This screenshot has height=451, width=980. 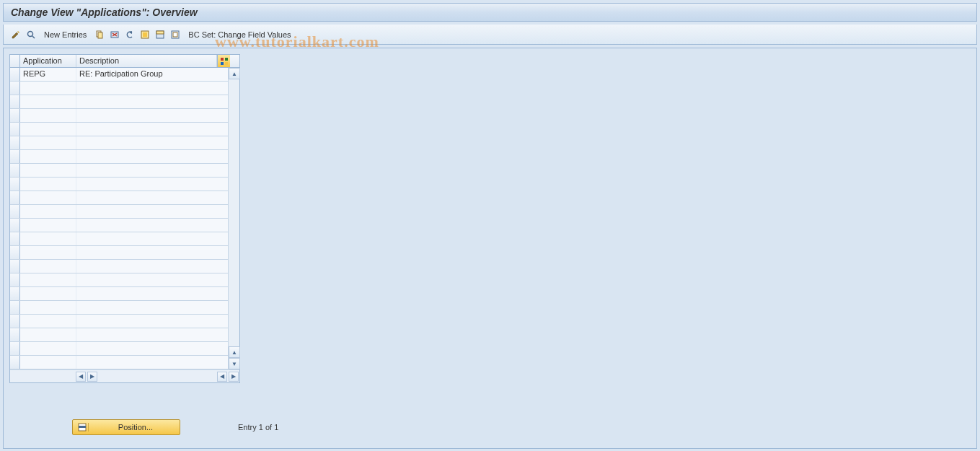 What do you see at coordinates (100, 35) in the screenshot?
I see `copy-icon` at bounding box center [100, 35].